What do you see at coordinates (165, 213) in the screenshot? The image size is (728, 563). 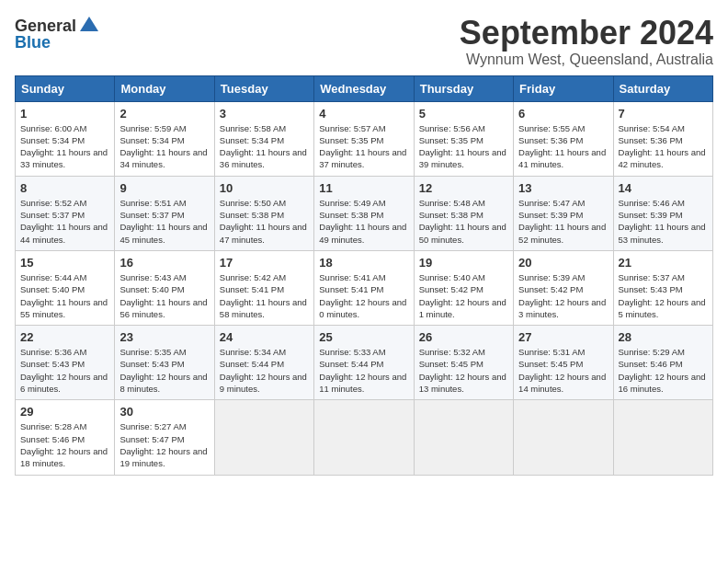 I see `table-row: 9Sunrise: 5:51 AMSunset: 5:37 PMDaylight…` at bounding box center [165, 213].